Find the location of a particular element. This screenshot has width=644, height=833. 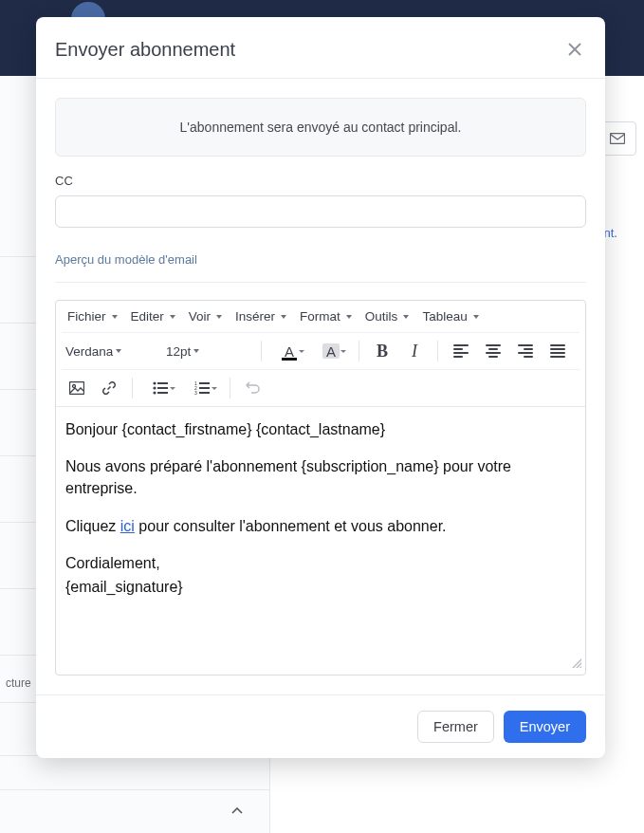

align-center-button is located at coordinates (493, 351).